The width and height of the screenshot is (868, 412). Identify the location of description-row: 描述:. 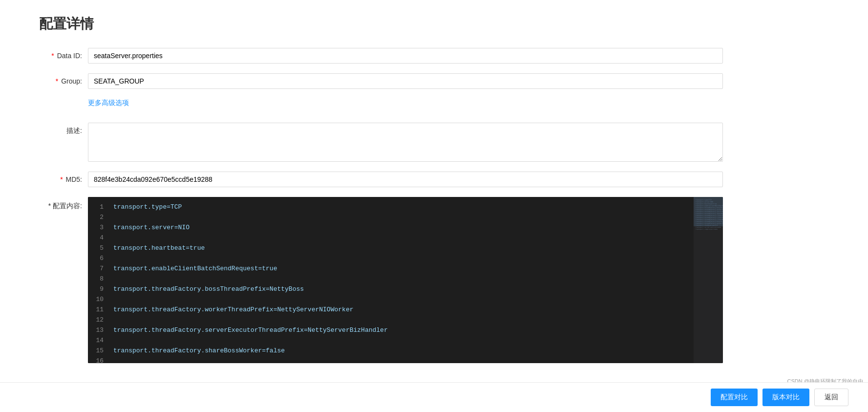
(444, 142).